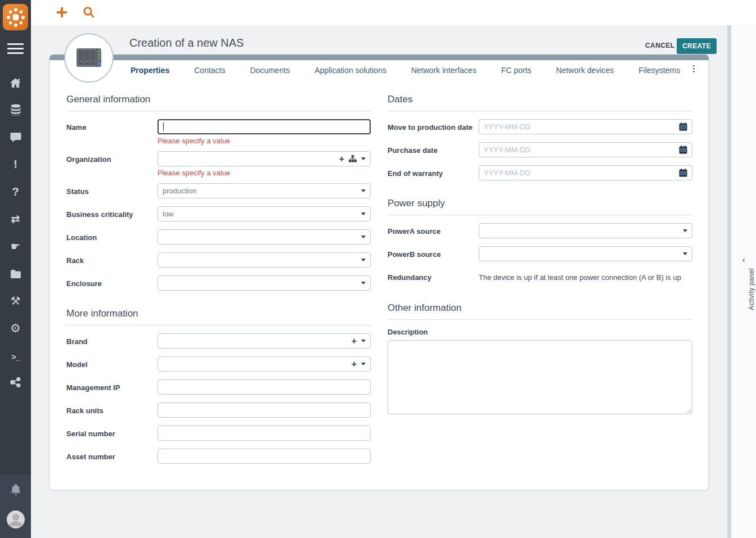 This screenshot has width=756, height=538. What do you see at coordinates (112, 283) in the screenshot?
I see `enclosure-label: Enclosure` at bounding box center [112, 283].